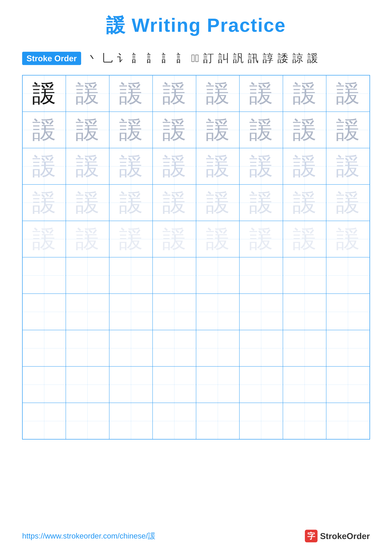 The image size is (392, 555). Describe the element at coordinates (52, 58) in the screenshot. I see `stroke-order-badge: Stroke Order` at that location.